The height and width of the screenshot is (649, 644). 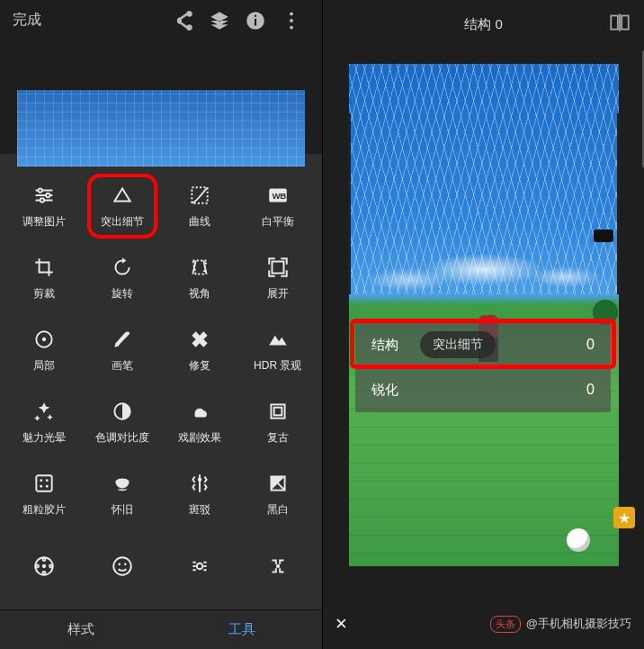 What do you see at coordinates (352, 624) in the screenshot?
I see `close-button: ×` at bounding box center [352, 624].